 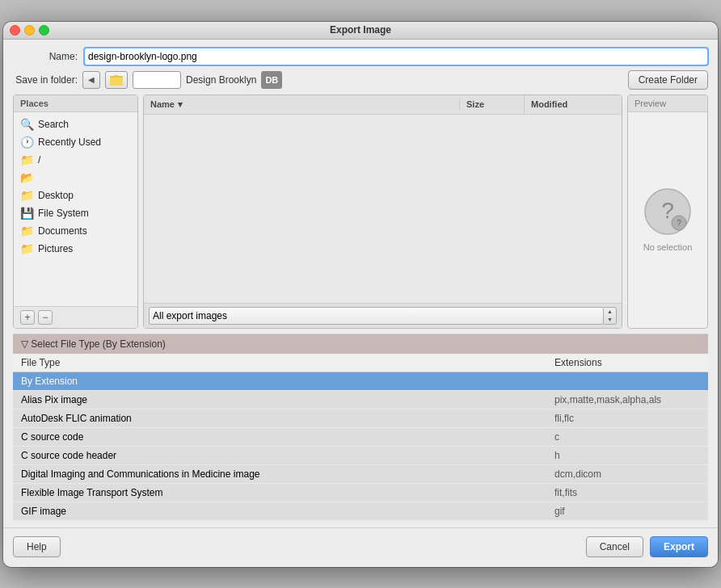 I want to click on sidebar-item-recently-used: 🕐 Recently Used, so click(x=76, y=142).